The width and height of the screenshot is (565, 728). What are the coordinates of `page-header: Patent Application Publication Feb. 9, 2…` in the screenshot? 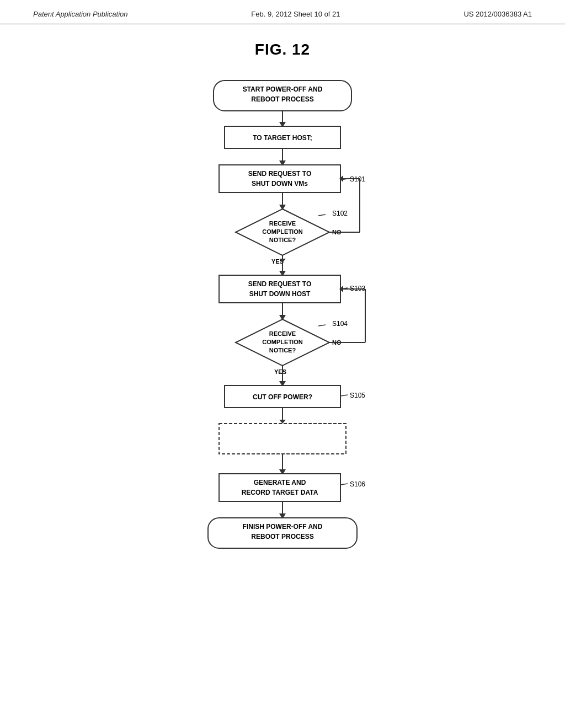 It's located at (282, 12).